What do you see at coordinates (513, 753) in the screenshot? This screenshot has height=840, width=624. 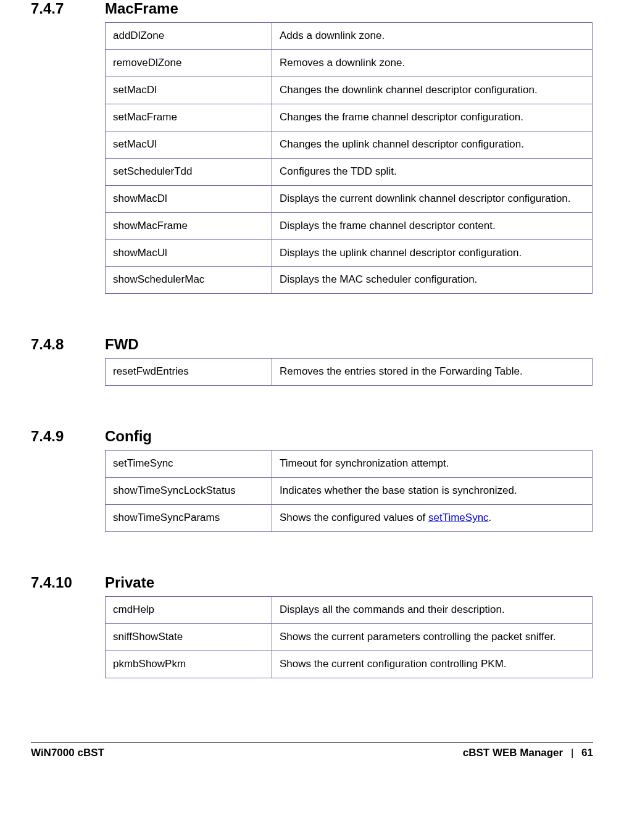 I see `footer-title: cBST WEB Manager` at bounding box center [513, 753].